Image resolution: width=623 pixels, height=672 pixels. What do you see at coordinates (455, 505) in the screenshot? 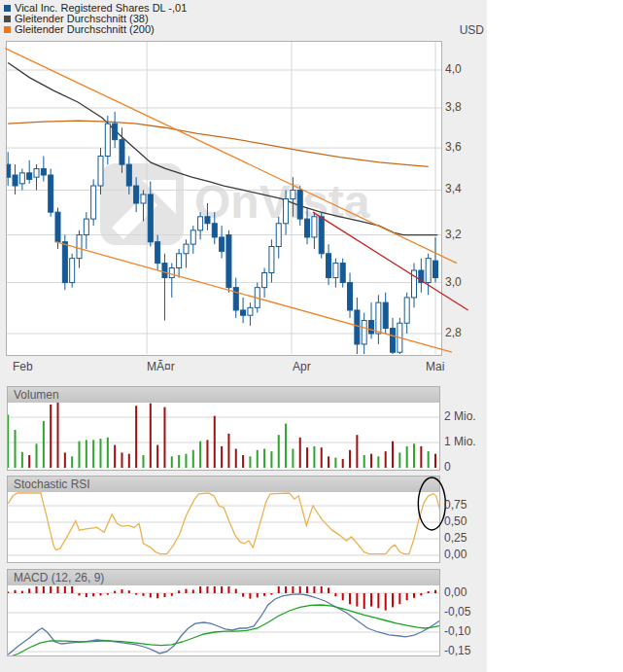
I see `stochastic-tick-label: 0,75` at bounding box center [455, 505].